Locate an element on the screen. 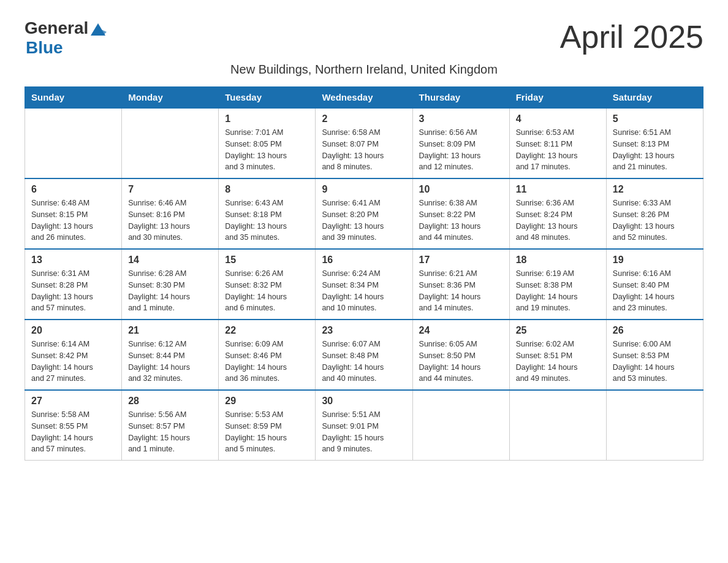 Image resolution: width=728 pixels, height=563 pixels. calendar-cell: 2Sunrise: 6:58 AMSunset: 8:07 PMDaylight… is located at coordinates (364, 144).